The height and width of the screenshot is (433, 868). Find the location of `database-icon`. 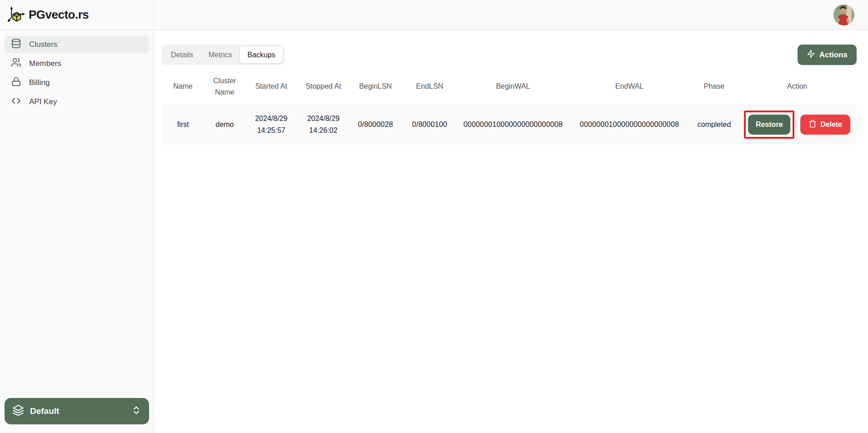

database-icon is located at coordinates (16, 45).